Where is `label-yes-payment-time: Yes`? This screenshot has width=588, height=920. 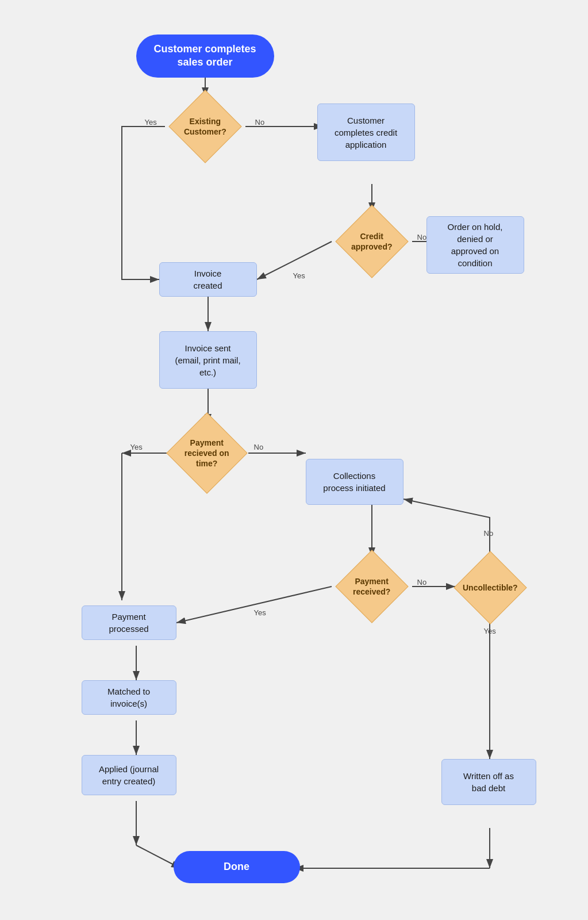
label-yes-payment-time: Yes is located at coordinates (137, 447).